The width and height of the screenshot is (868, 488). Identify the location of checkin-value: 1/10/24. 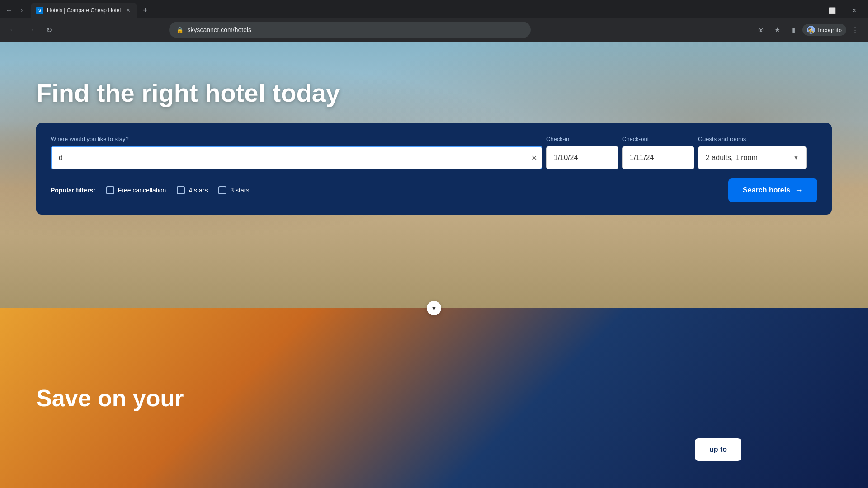
(566, 158).